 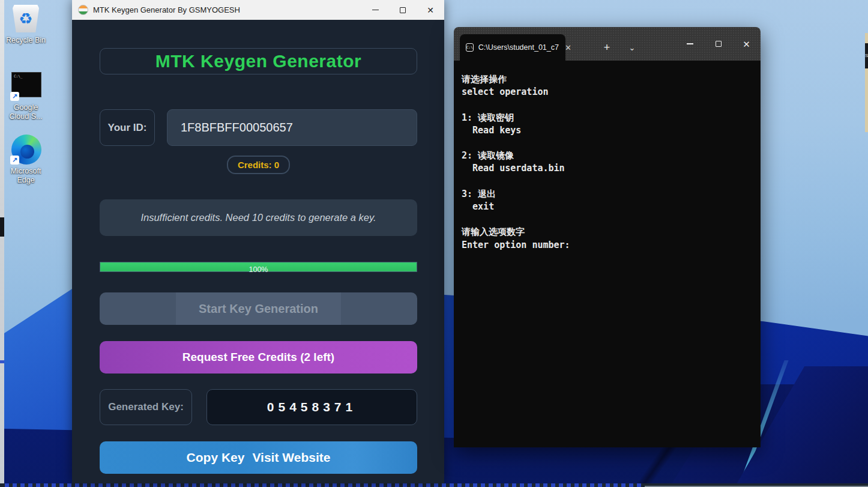 I want to click on your-id-input, so click(x=292, y=127).